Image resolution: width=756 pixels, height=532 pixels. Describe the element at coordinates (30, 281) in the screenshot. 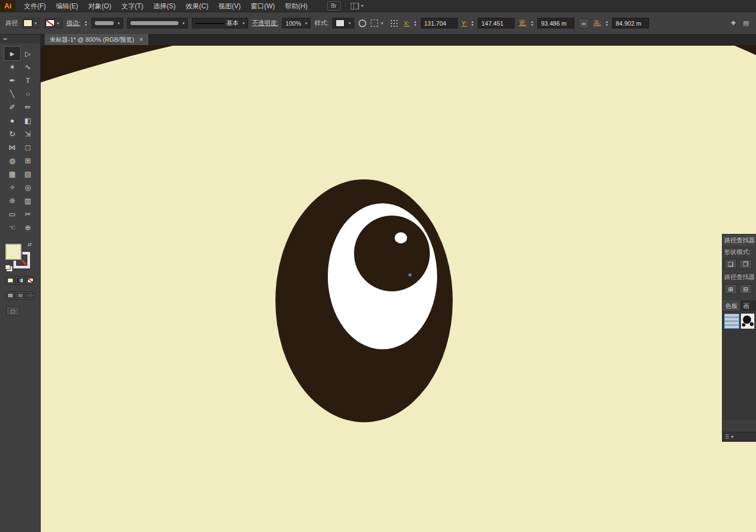

I see `none-button` at that location.